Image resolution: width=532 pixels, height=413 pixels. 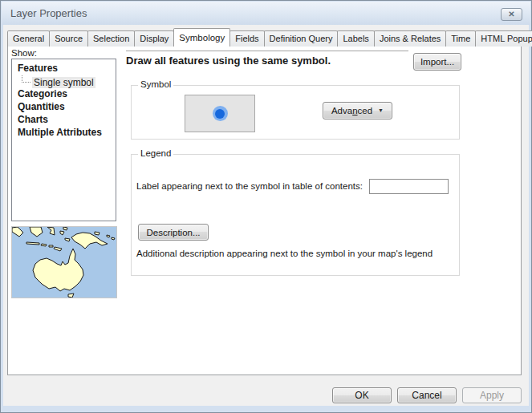 I want to click on dropdown-arrow-icon: ▼, so click(x=380, y=111).